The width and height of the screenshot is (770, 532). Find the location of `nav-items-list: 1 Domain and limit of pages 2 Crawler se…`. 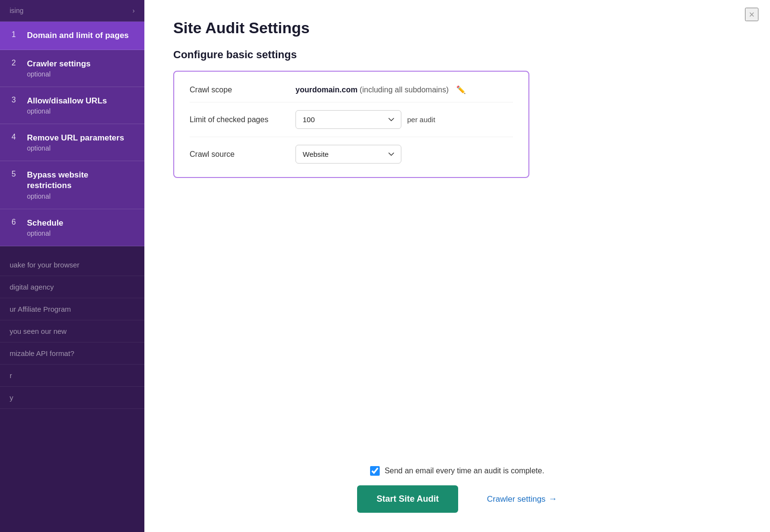

nav-items-list: 1 Domain and limit of pages 2 Crawler se… is located at coordinates (72, 134).